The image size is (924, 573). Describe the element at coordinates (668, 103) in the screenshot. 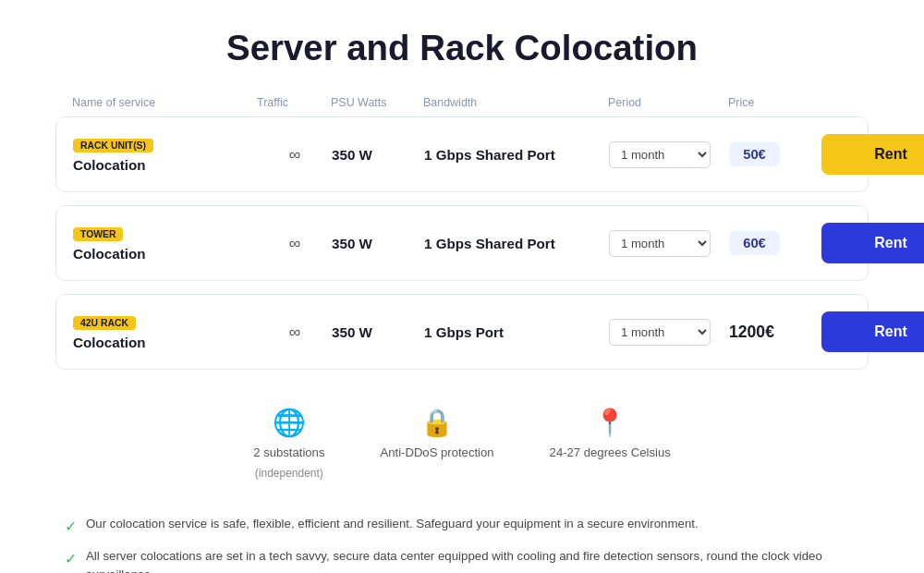

I see `col-header-period: Period` at that location.